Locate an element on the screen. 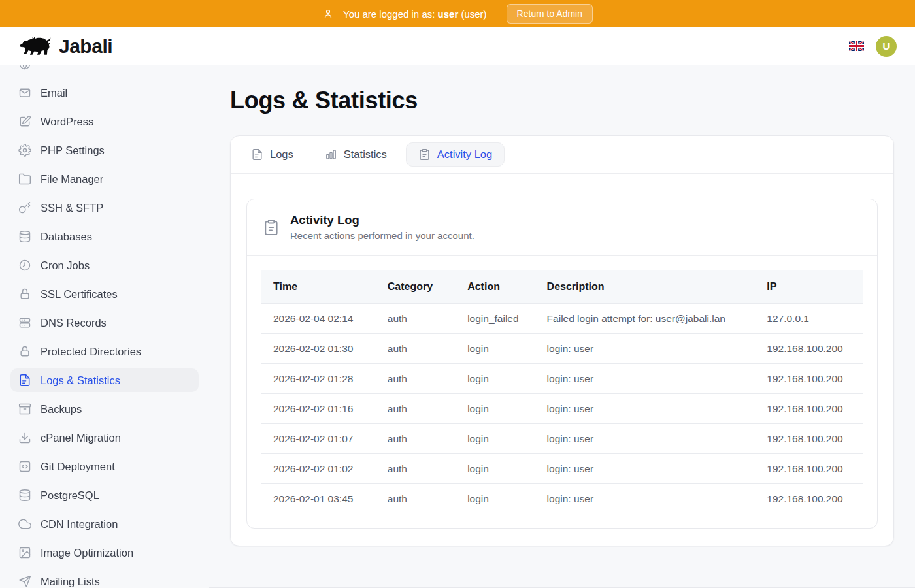 Image resolution: width=915 pixels, height=588 pixels. brand-logo: Jabali is located at coordinates (65, 46).